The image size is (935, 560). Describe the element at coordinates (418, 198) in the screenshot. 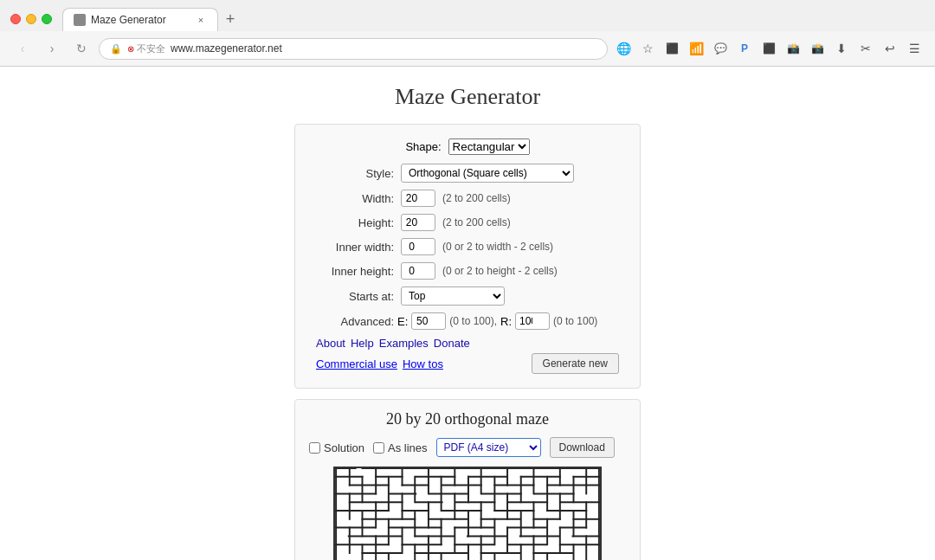

I see `width-input: 20` at that location.